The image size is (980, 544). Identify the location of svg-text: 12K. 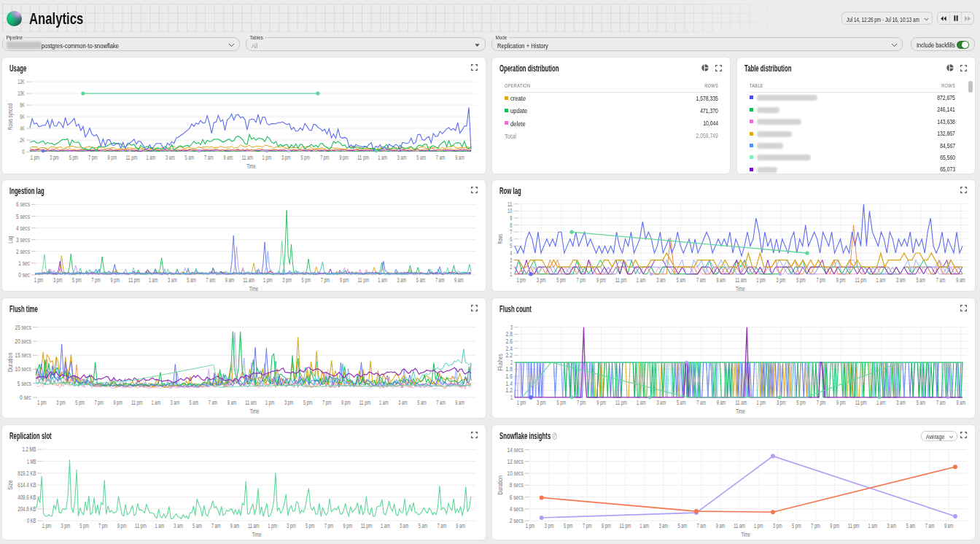
(20, 82).